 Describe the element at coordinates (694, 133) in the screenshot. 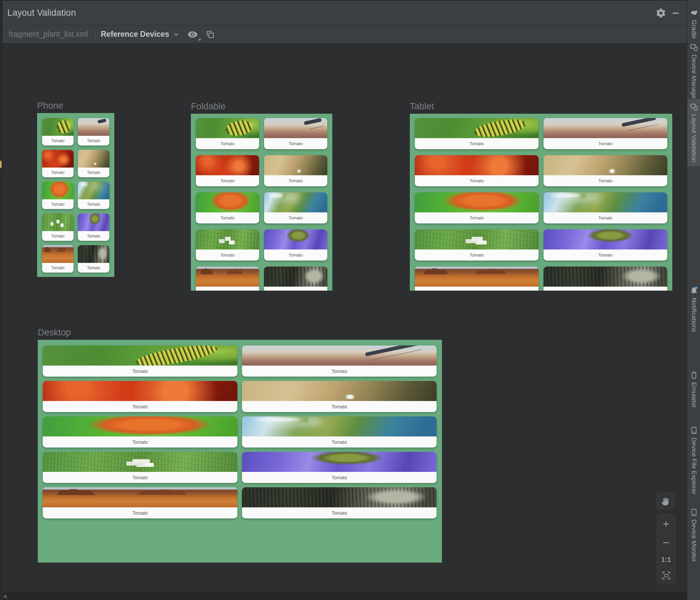

I see `sidebar-item-layout-validation: Layout Validation` at that location.